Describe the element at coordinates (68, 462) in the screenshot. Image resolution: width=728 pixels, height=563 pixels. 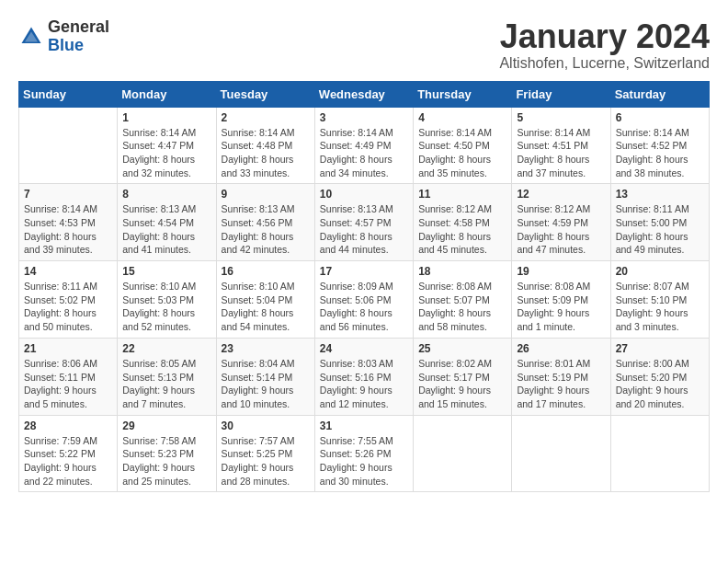
I see `day-detail: Sunrise: 7:59 AMSunset: 5:22 PMDaylight:…` at that location.